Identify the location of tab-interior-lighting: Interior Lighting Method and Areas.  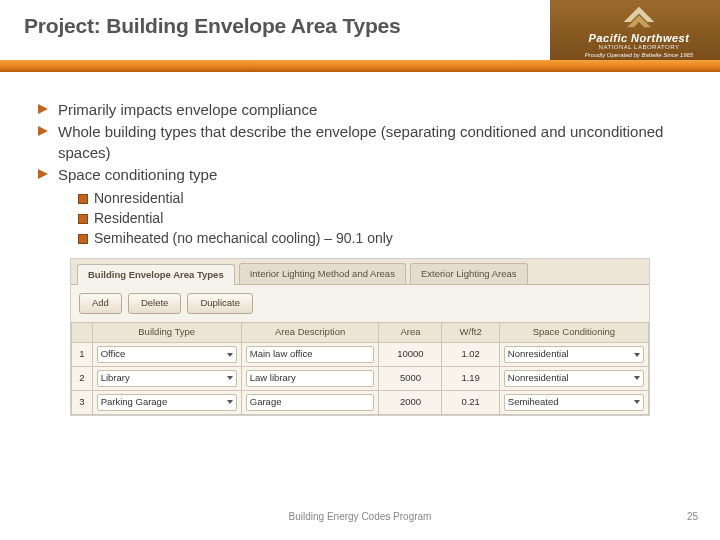
(322, 274).